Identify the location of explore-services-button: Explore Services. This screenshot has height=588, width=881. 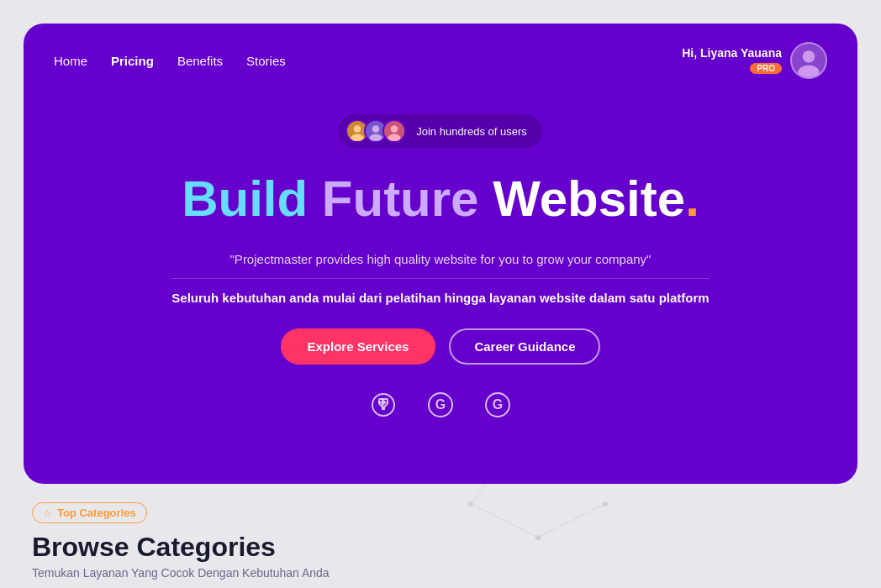
(358, 346).